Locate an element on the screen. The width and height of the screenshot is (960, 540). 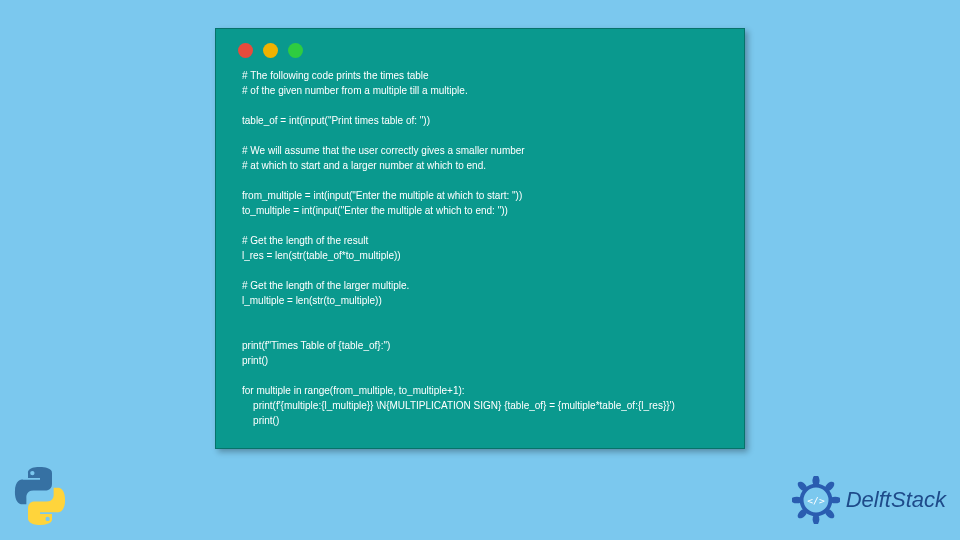
brand: </> DelftStack is located at coordinates (869, 500).